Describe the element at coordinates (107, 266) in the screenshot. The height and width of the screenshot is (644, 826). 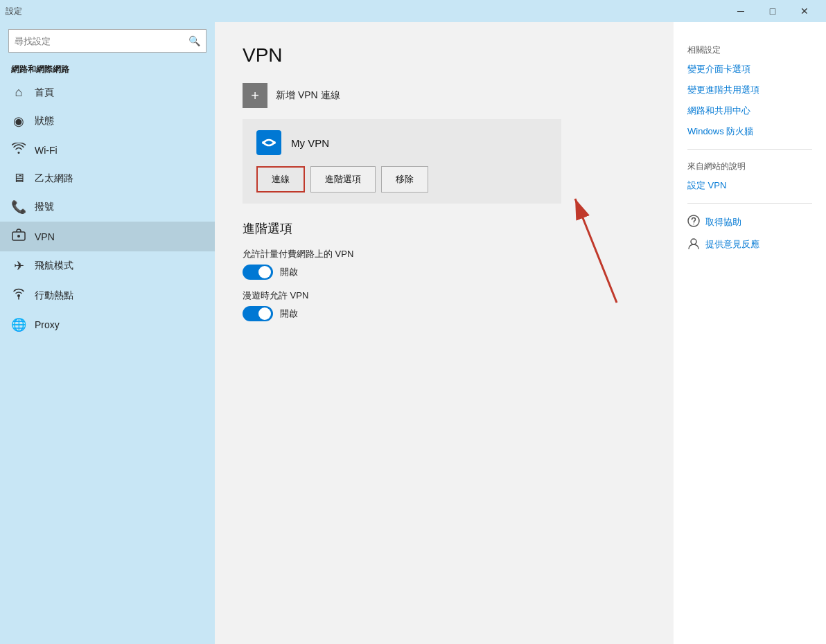
I see `sidebar-item-airplane: ✈ 飛航模式` at that location.